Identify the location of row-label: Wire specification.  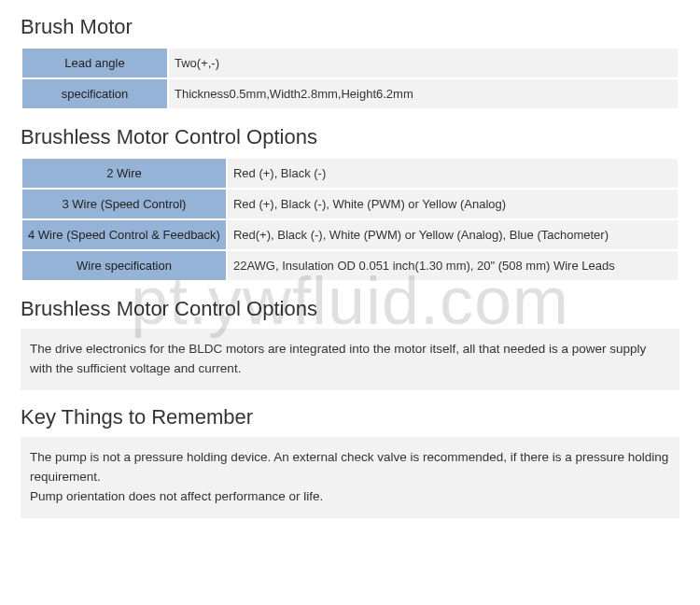
(124, 265).